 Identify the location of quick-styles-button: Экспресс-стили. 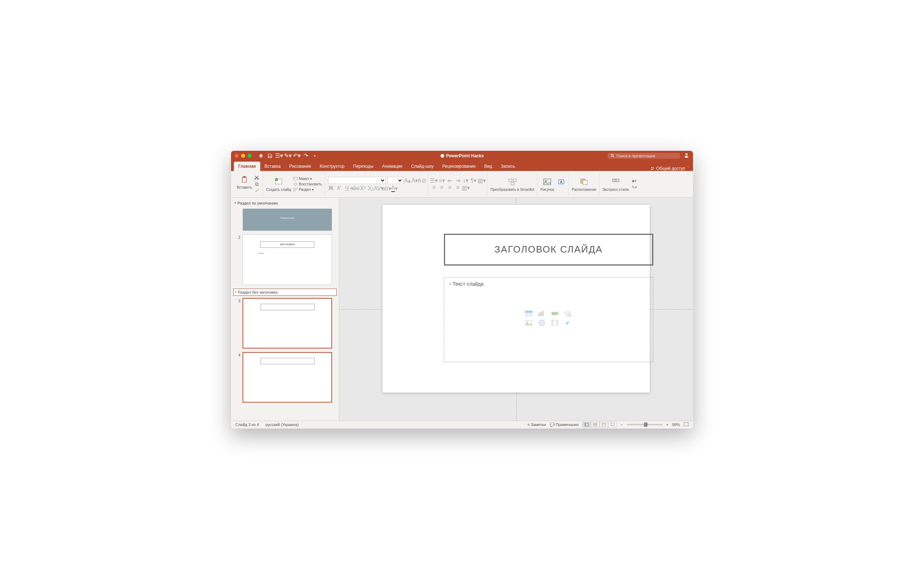
(616, 184).